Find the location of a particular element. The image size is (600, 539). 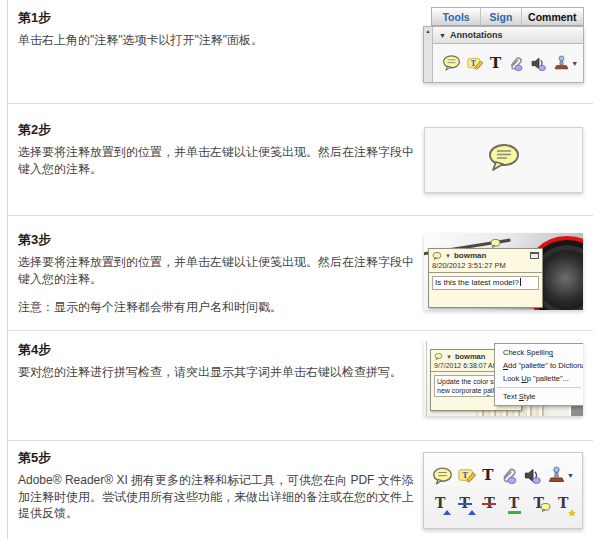

comment-panel-screenshot: Tools Sign Comment ▲ ▼ Annotations is located at coordinates (504, 45).